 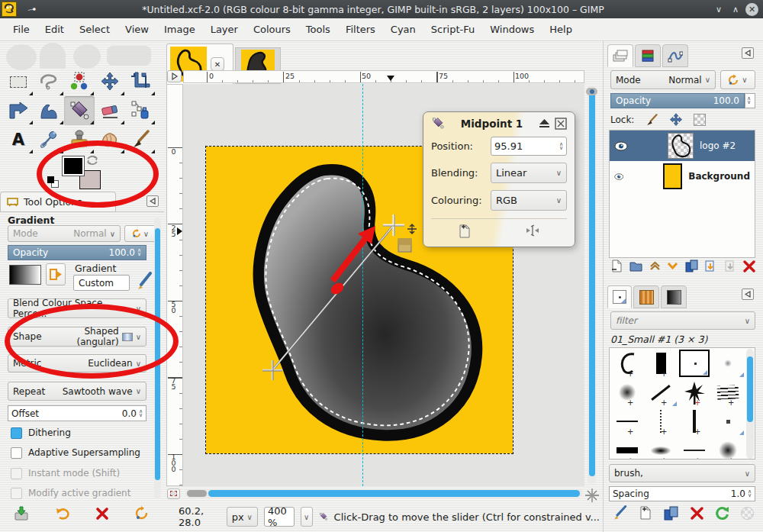 I want to click on gradient-preview, so click(x=25, y=275).